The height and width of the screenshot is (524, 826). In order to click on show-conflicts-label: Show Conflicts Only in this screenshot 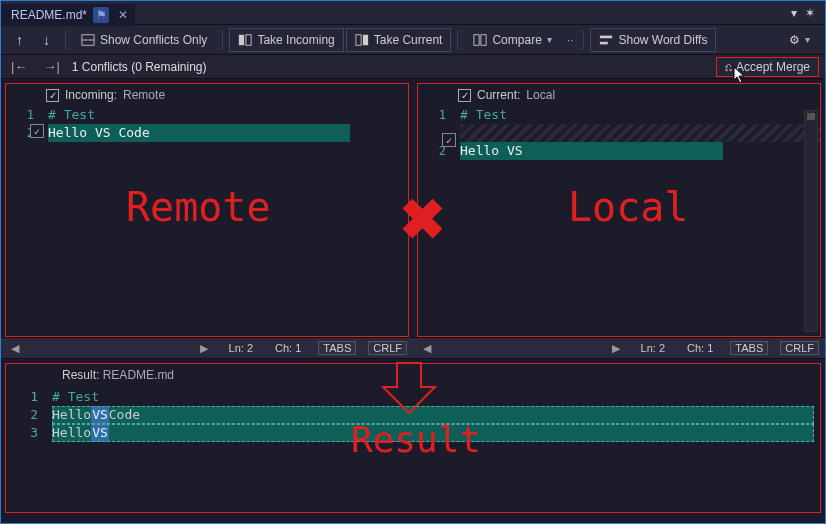, I will do `click(154, 40)`.